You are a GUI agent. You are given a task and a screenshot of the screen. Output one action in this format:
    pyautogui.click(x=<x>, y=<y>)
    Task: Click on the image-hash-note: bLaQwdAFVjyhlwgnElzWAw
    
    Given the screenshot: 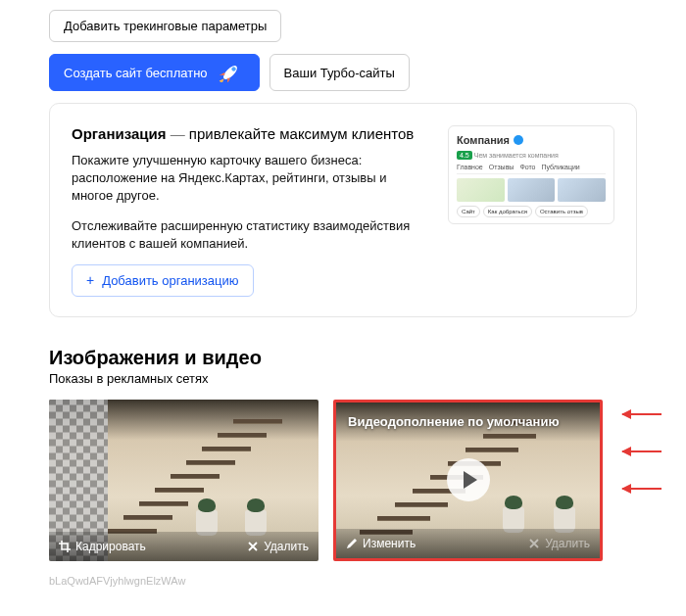 What is the action you would take?
    pyautogui.click(x=343, y=581)
    